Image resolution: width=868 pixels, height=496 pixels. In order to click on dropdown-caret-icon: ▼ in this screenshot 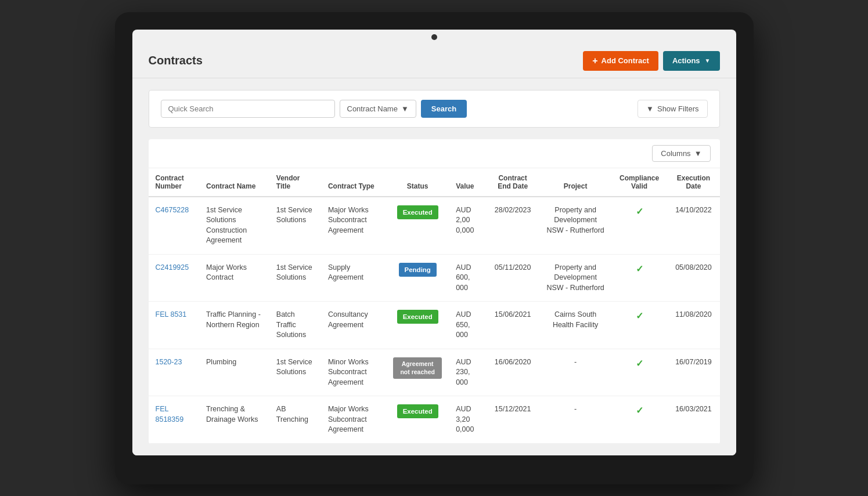, I will do `click(405, 109)`.